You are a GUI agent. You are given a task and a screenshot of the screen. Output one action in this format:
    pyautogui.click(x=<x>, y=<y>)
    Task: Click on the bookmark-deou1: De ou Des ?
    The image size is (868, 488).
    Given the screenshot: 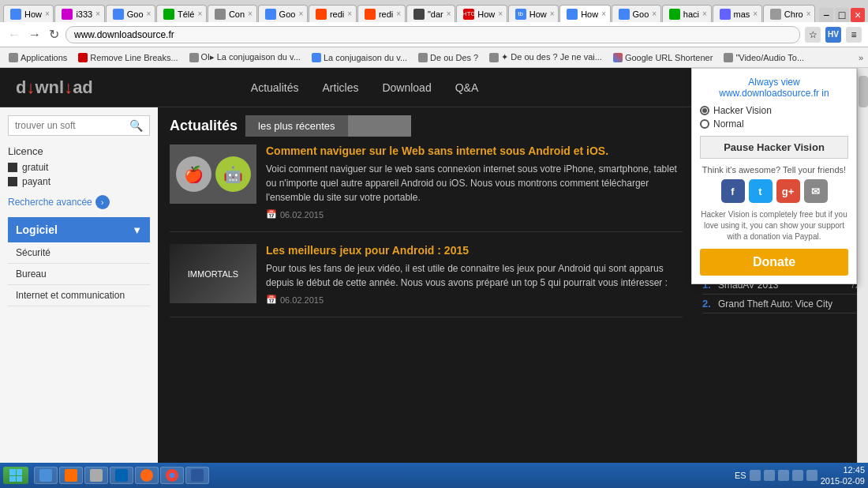 What is the action you would take?
    pyautogui.click(x=448, y=58)
    